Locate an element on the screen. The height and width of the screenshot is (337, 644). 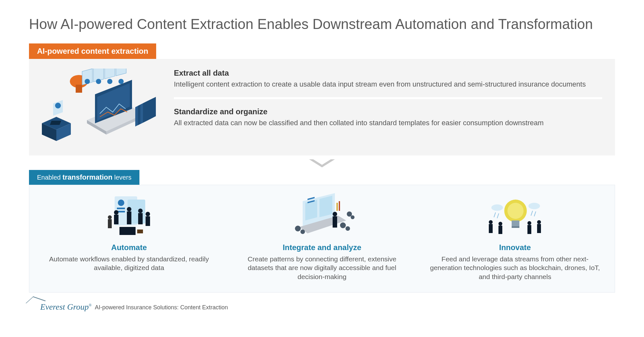
extraction-illustration is located at coordinates (100, 107).